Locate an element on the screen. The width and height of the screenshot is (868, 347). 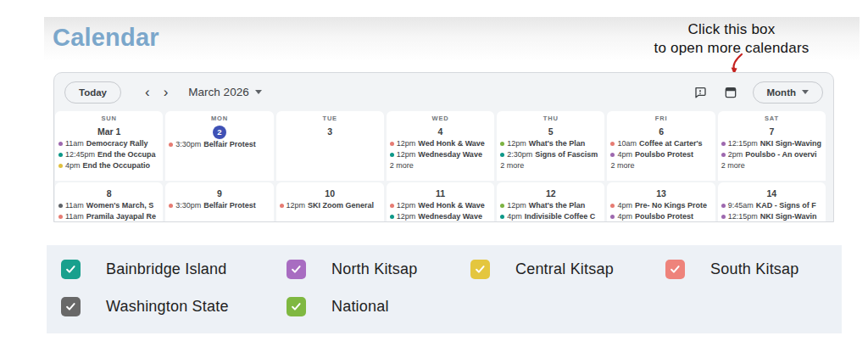
calendar-event: 12:15pmNKI Sign-Waving is located at coordinates (771, 144).